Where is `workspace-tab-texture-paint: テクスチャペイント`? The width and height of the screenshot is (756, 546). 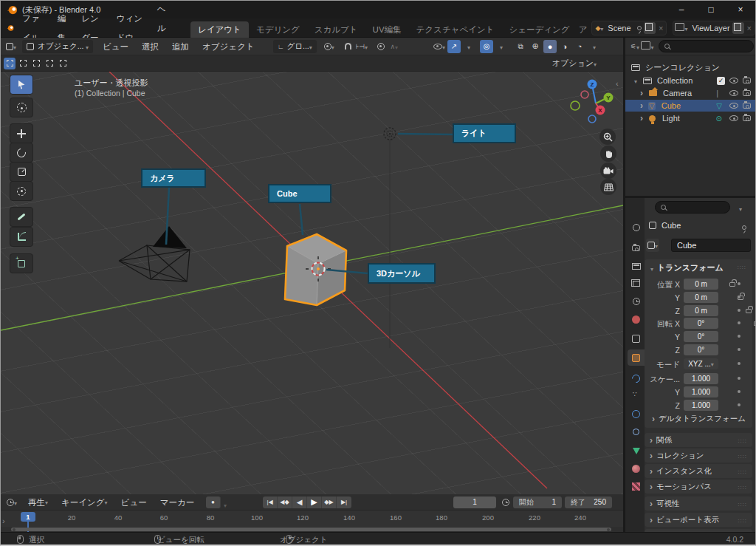
workspace-tab-texture-paint: テクスチャペイント is located at coordinates (456, 30).